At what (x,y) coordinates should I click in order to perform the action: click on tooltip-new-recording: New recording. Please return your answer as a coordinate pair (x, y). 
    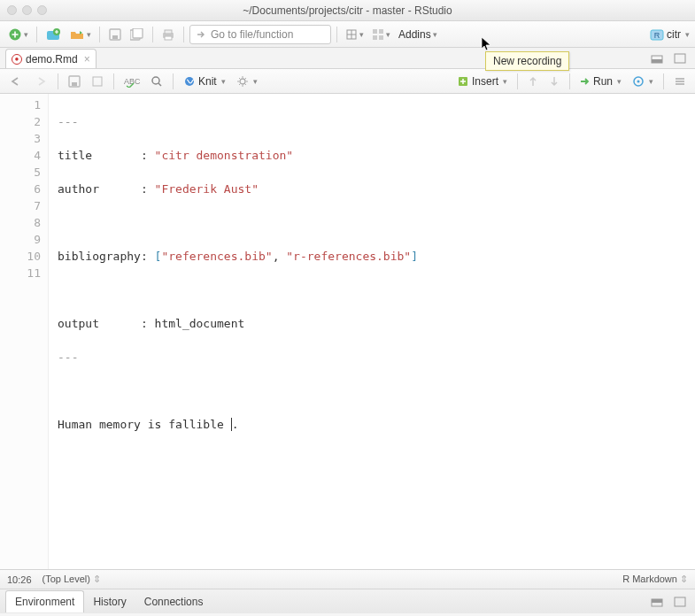
    Looking at the image, I should click on (528, 61).